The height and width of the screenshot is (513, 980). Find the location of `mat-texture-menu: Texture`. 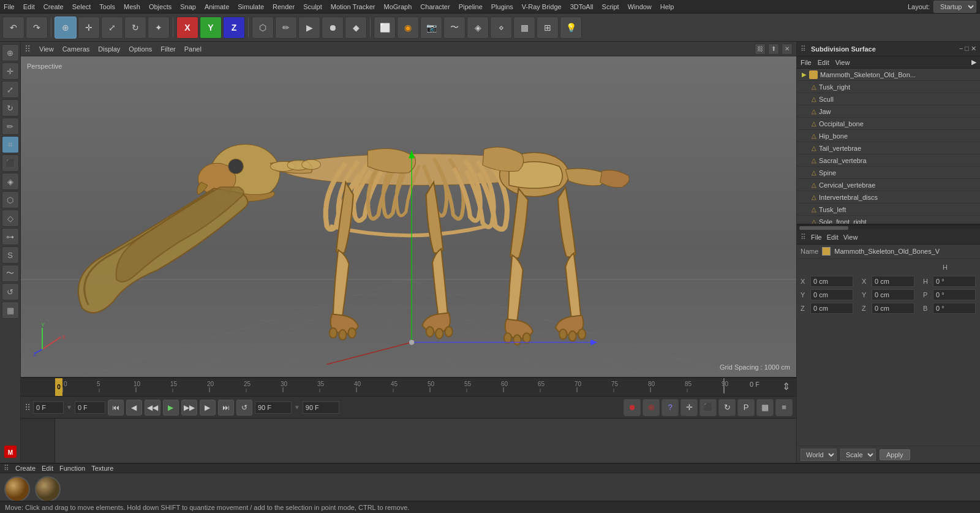

mat-texture-menu: Texture is located at coordinates (102, 468).